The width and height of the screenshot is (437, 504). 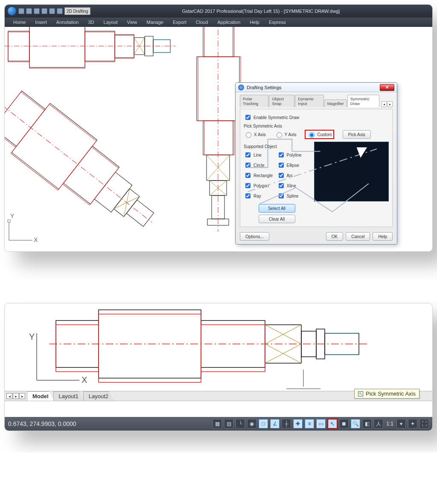 I want to click on osnap-icon: □, so click(x=263, y=424).